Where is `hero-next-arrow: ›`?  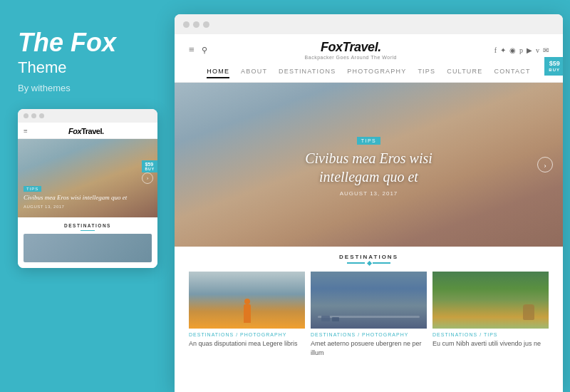 hero-next-arrow: › is located at coordinates (545, 165).